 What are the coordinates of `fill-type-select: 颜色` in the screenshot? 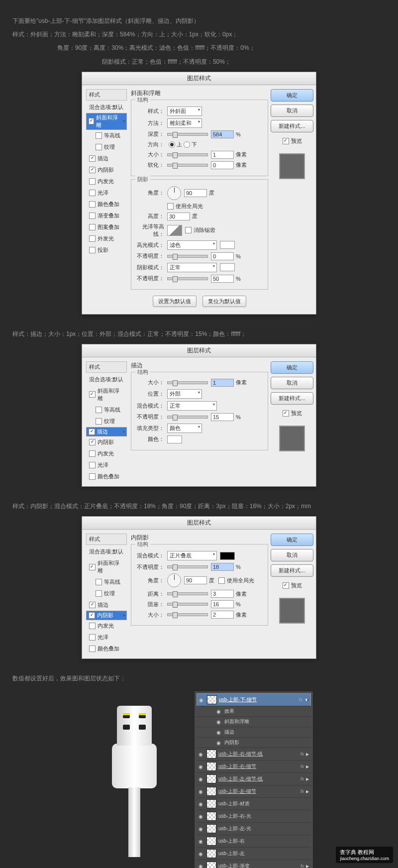 It's located at (185, 428).